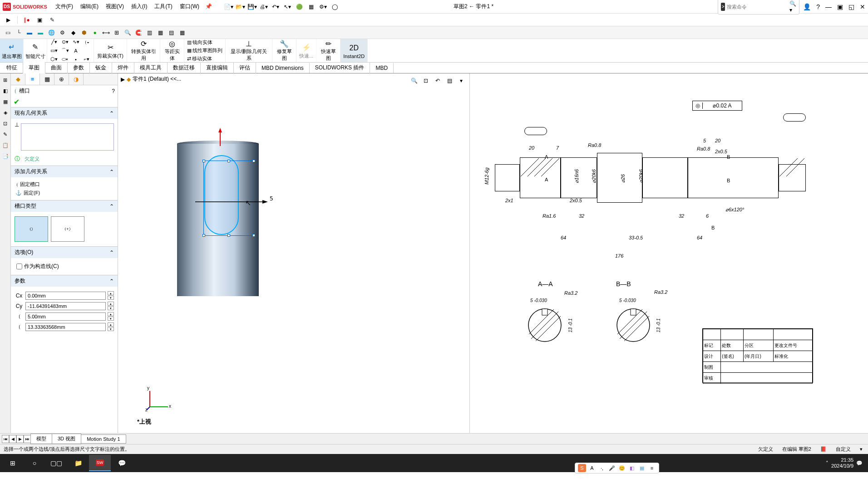  Describe the element at coordinates (64, 252) in the screenshot. I see `pm-sec-options-header: 选项(O)⌃` at that location.